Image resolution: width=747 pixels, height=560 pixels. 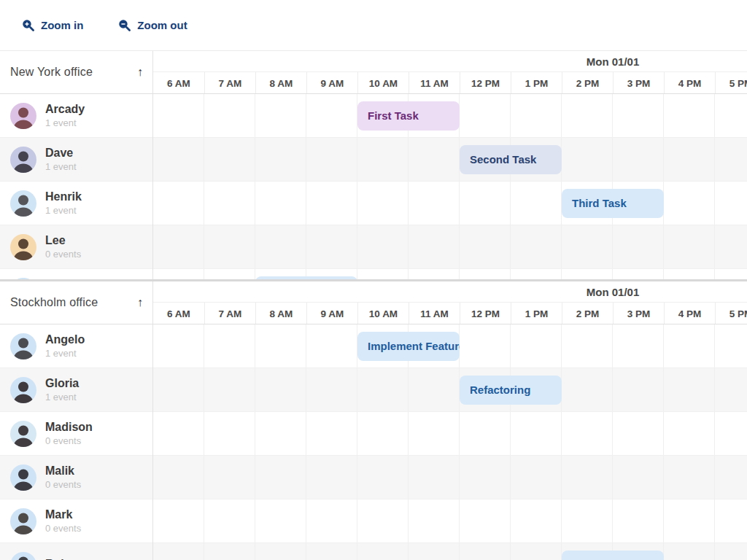 I want to click on zoom-out-button: Zoom out, so click(x=152, y=25).